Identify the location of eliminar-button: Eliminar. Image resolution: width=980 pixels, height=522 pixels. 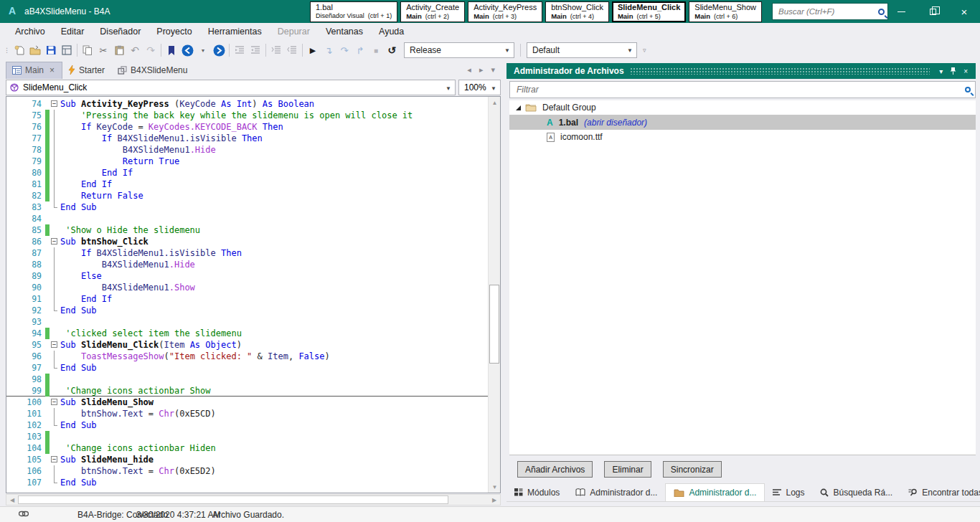
(627, 469).